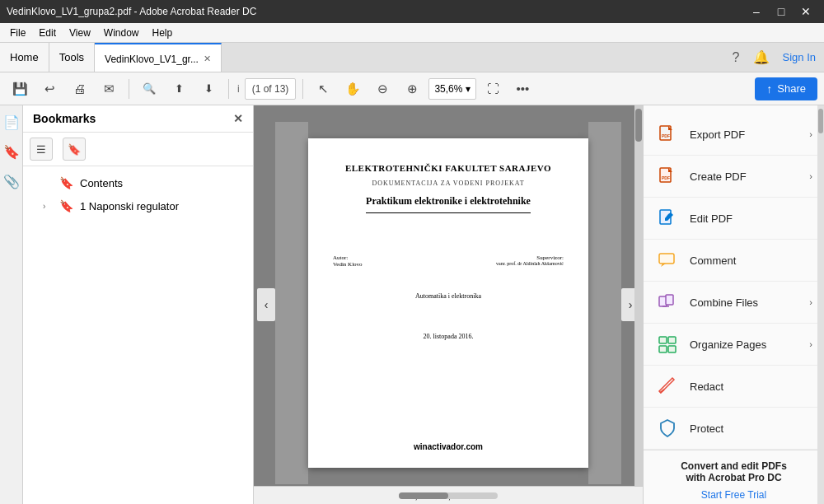 The width and height of the screenshot is (824, 504). I want to click on tab-tools-label: Tools, so click(72, 58).